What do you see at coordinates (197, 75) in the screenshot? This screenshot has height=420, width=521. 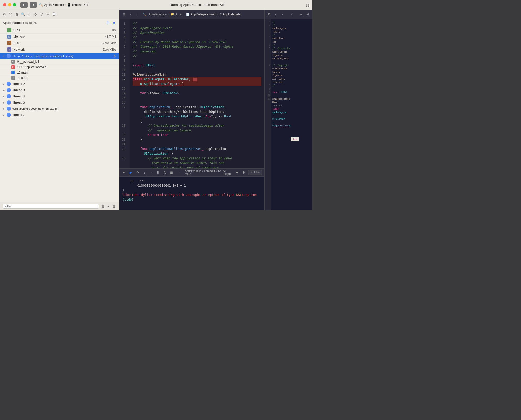 I see `code-line-11: @UIApplicationMain` at bounding box center [197, 75].